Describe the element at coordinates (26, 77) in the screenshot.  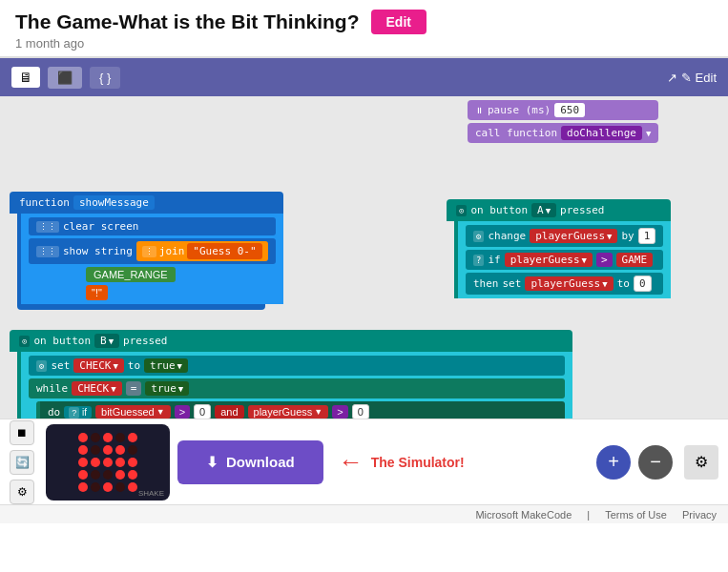
I see `microbit-logo: 🖥` at that location.